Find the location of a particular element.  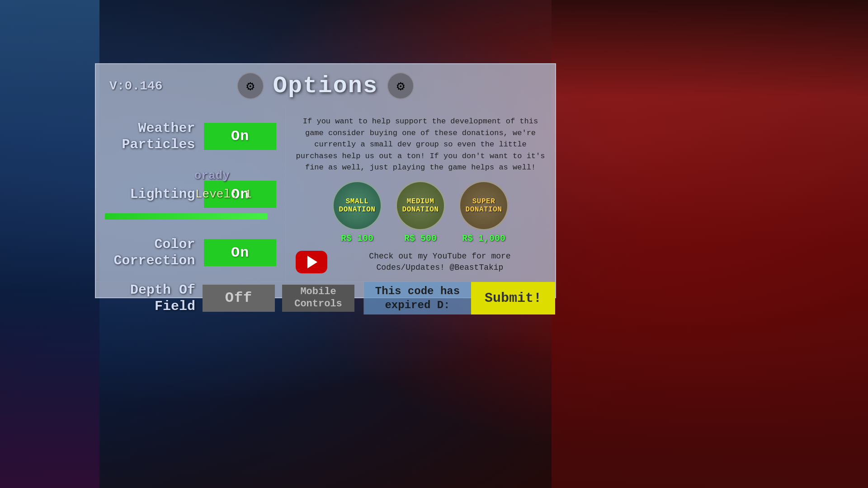

youtube-button is located at coordinates (311, 262).